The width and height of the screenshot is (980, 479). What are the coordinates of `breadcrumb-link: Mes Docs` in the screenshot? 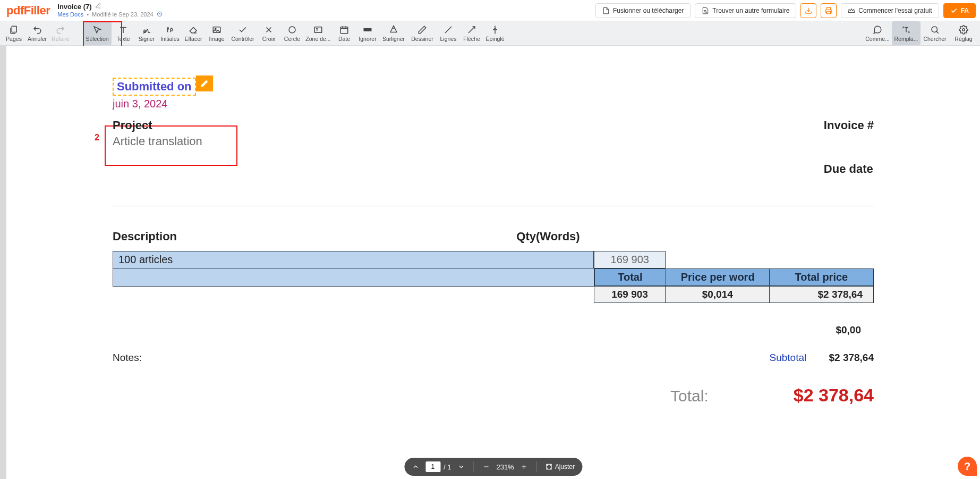 It's located at (70, 14).